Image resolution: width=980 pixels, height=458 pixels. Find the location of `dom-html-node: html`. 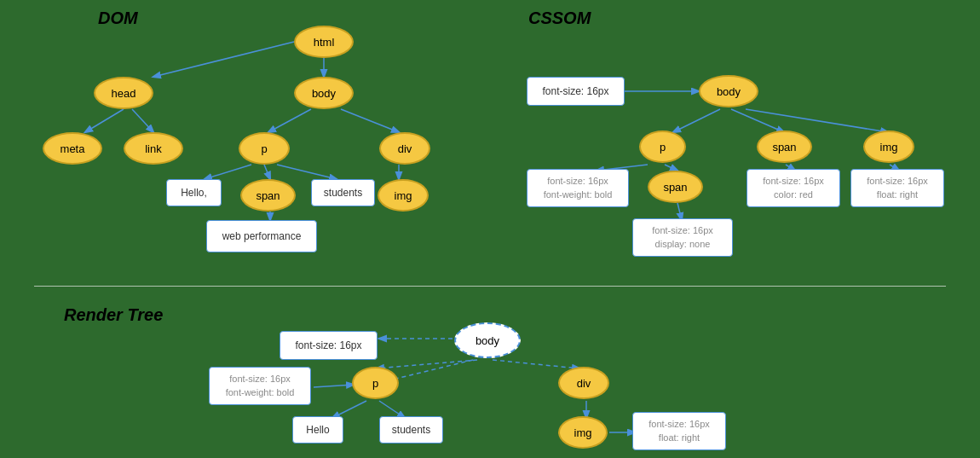

dom-html-node: html is located at coordinates (324, 42).